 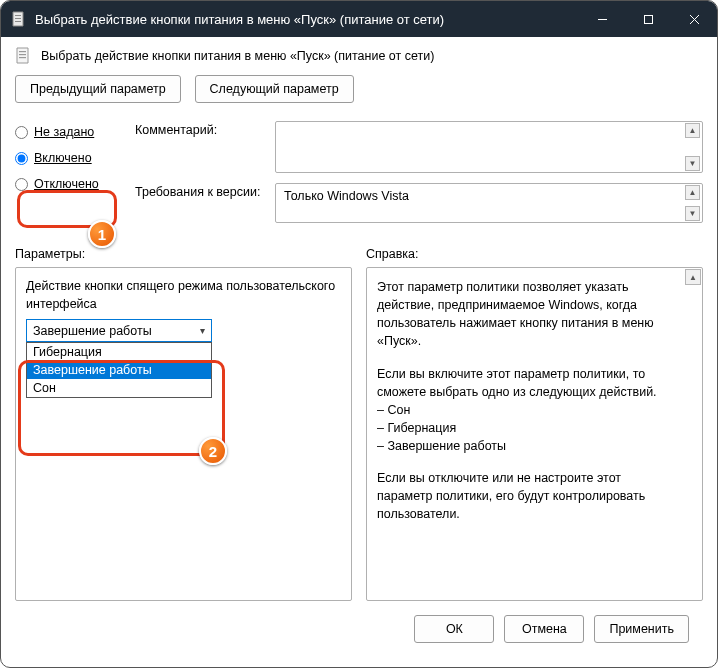 What do you see at coordinates (534, 254) in the screenshot?
I see `help-column-label: Справка:` at bounding box center [534, 254].